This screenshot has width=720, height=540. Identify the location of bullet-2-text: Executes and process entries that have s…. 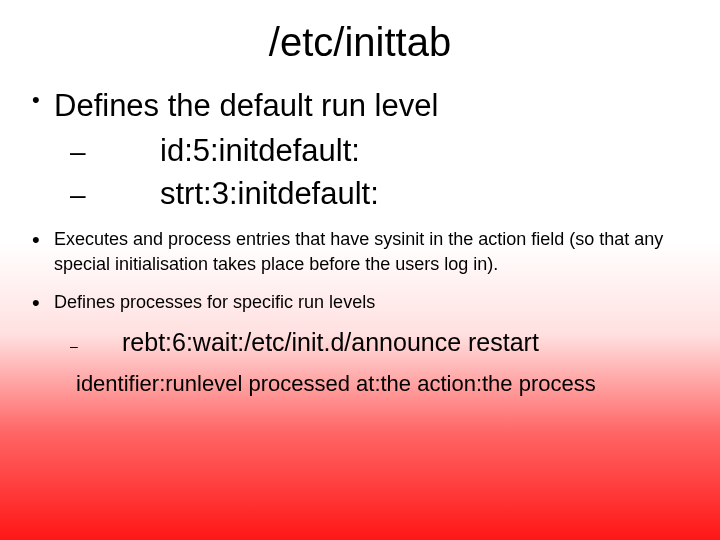
(371, 252).